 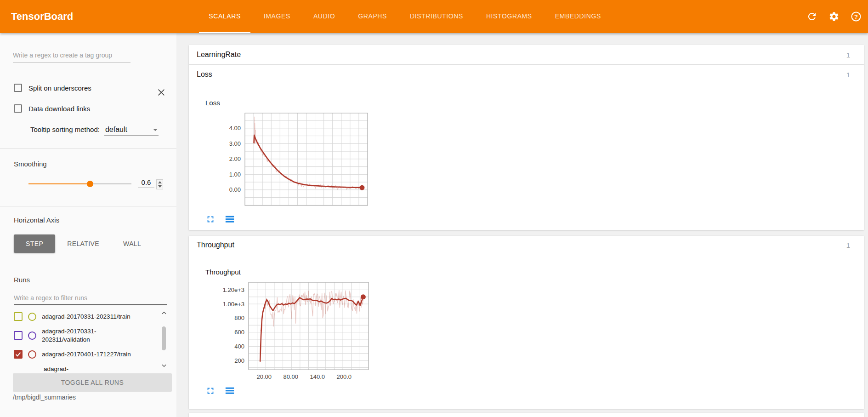 What do you see at coordinates (834, 17) in the screenshot?
I see `header-icons: ?` at bounding box center [834, 17].